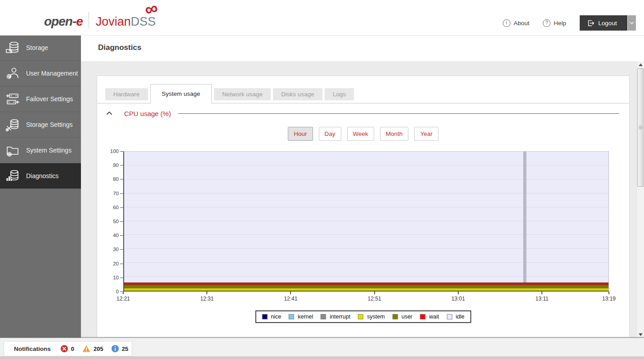  Describe the element at coordinates (555, 23) in the screenshot. I see `help-button: ? Help` at that location.